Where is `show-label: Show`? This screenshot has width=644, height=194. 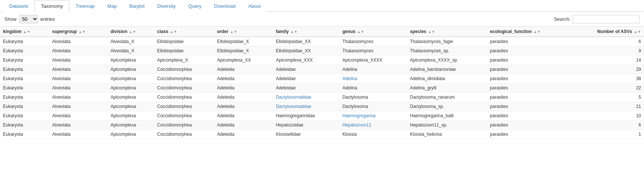
show-label: Show is located at coordinates (10, 19).